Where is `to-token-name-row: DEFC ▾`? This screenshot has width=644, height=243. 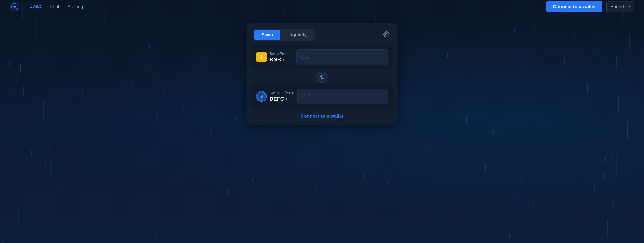 to-token-name-row: DEFC ▾ is located at coordinates (282, 99).